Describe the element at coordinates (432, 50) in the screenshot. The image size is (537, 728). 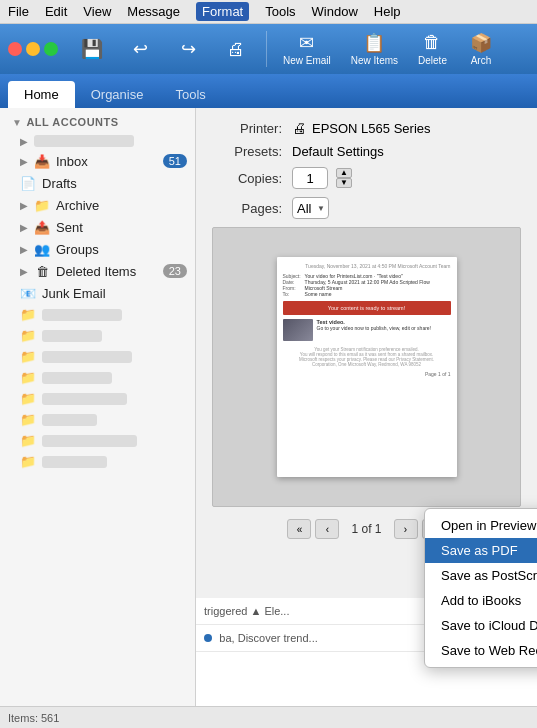
I see `delete-button: 🗑 Delete` at that location.